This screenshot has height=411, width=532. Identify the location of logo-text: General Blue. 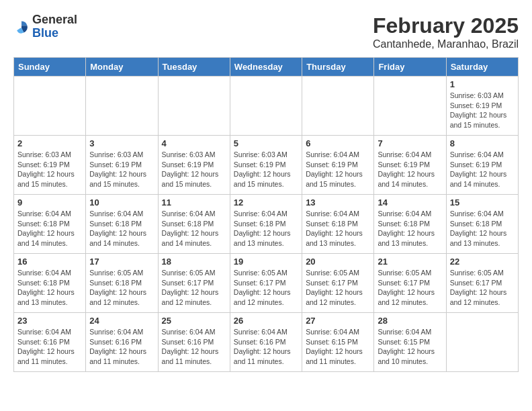
(55, 27).